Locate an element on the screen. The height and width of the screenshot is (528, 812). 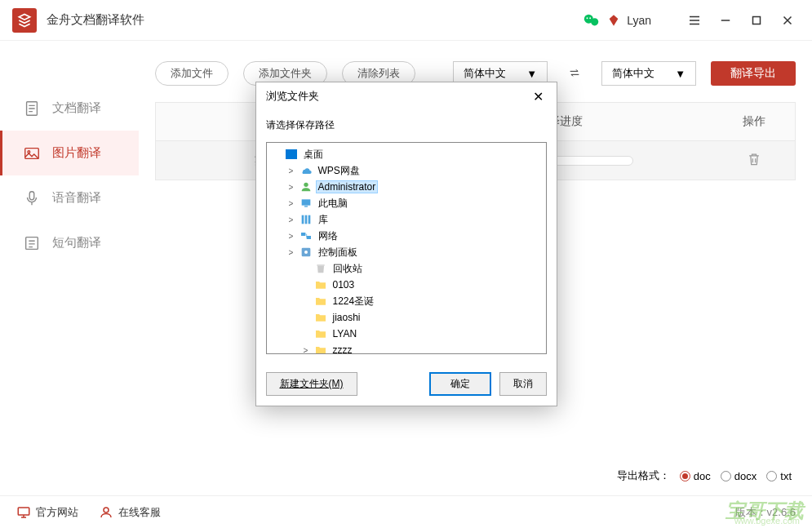
tree-label: LYAN is located at coordinates (345, 334).